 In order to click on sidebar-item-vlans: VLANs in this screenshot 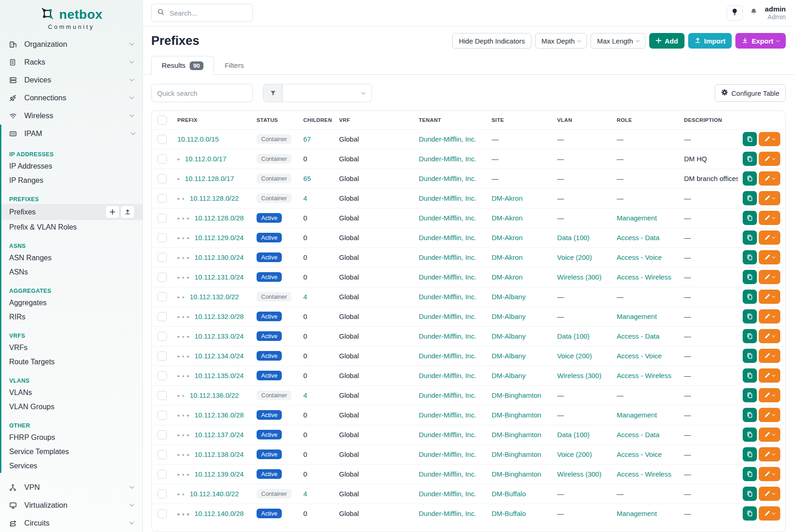, I will do `click(72, 392)`.